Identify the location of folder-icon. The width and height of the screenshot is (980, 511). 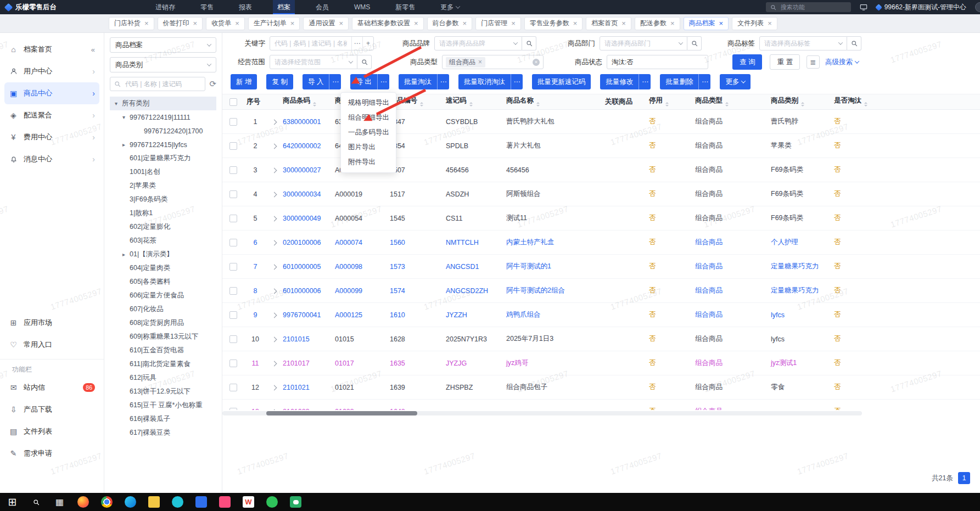
(154, 502).